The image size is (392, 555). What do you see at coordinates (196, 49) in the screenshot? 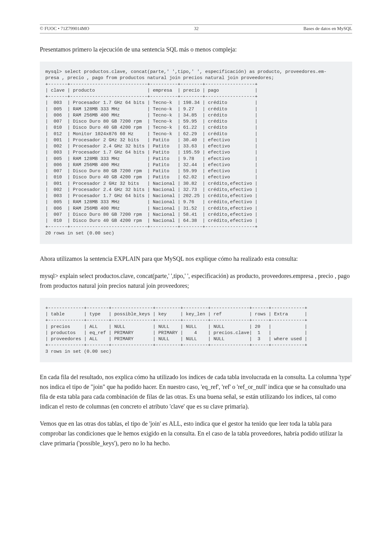
I see `intro-paragraph: Presentamos primero la ejecución de una …` at bounding box center [196, 49].